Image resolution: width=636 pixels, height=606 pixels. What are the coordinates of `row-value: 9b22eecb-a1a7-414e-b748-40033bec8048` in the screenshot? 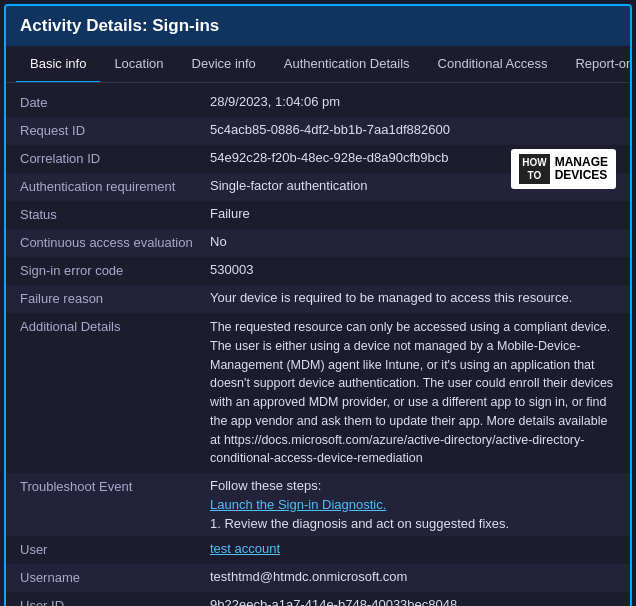 It's located at (413, 602).